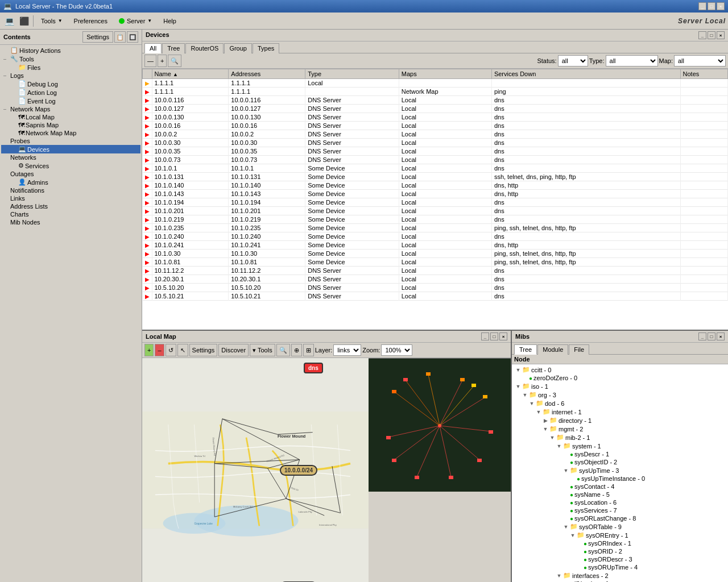 Image resolution: width=728 pixels, height=582 pixels. What do you see at coordinates (721, 336) in the screenshot?
I see `mibs-close: ×` at bounding box center [721, 336].